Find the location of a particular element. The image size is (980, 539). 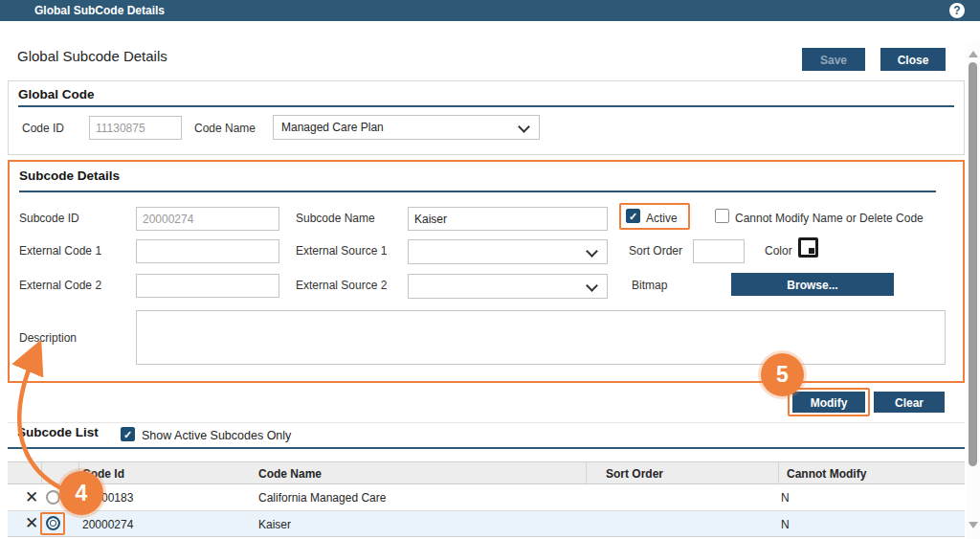

subcode-name-field is located at coordinates (507, 218).